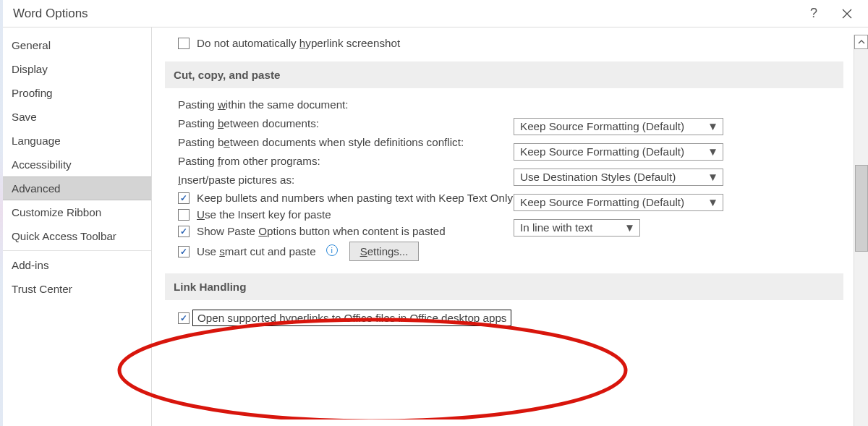 Image resolution: width=868 pixels, height=426 pixels. What do you see at coordinates (25, 117) in the screenshot?
I see `sidebar-item-label: Save` at bounding box center [25, 117].